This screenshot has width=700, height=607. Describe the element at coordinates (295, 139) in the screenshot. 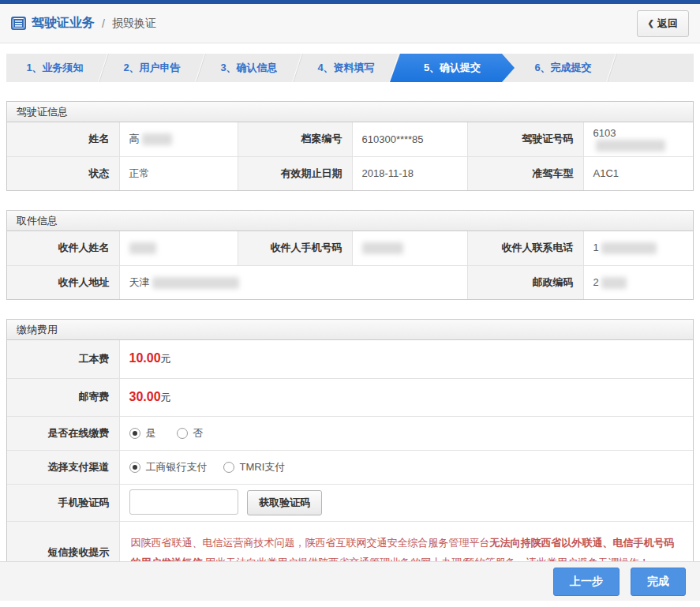

I see `file-number-label: 档案编号` at that location.